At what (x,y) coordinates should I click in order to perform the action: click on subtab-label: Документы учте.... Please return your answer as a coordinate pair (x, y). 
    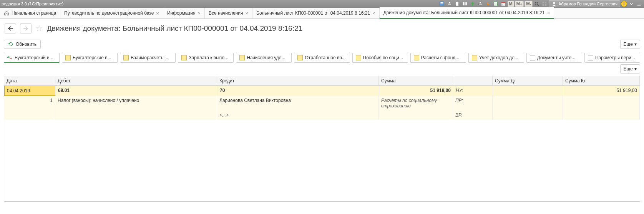
    Looking at the image, I should click on (556, 58).